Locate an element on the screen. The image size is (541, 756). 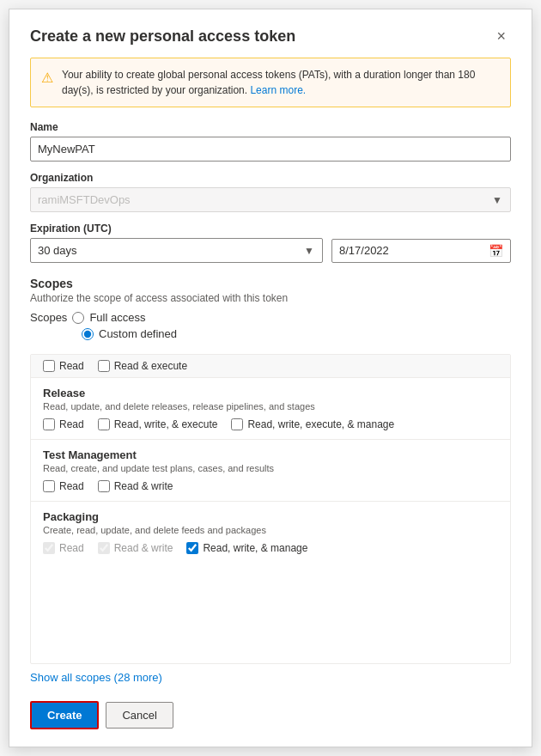
calendar-icon: 📅 is located at coordinates (496, 251).